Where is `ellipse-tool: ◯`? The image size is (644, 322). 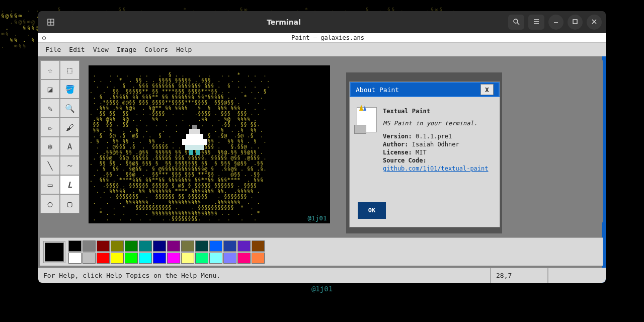
ellipse-tool: ◯ is located at coordinates (50, 204).